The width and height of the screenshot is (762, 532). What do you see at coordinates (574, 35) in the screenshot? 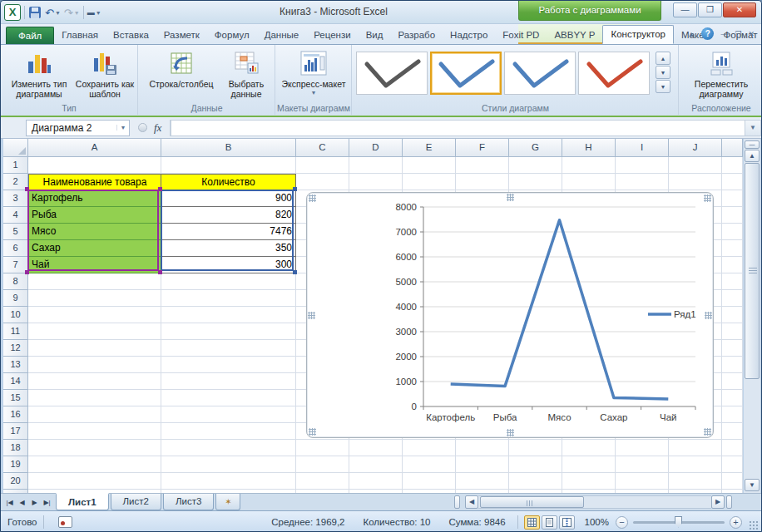
I see `tab-abbyy-p: ABBYY P` at bounding box center [574, 35].